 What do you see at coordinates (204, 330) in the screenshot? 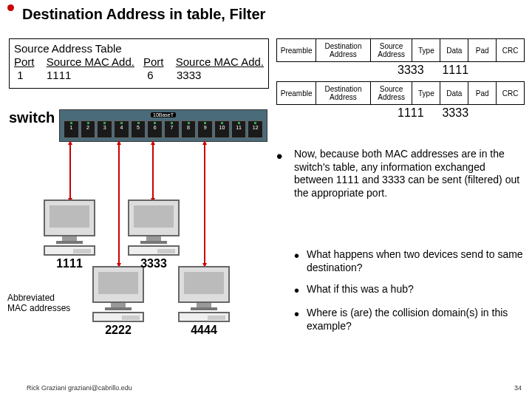
I see `pc4-label: 4444` at bounding box center [204, 330].